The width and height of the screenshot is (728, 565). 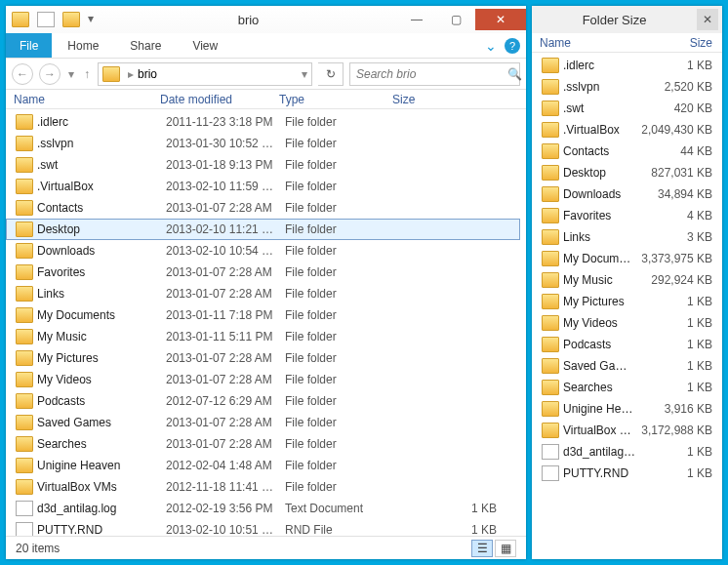 I want to click on qat-properties-icon, so click(x=46, y=20).